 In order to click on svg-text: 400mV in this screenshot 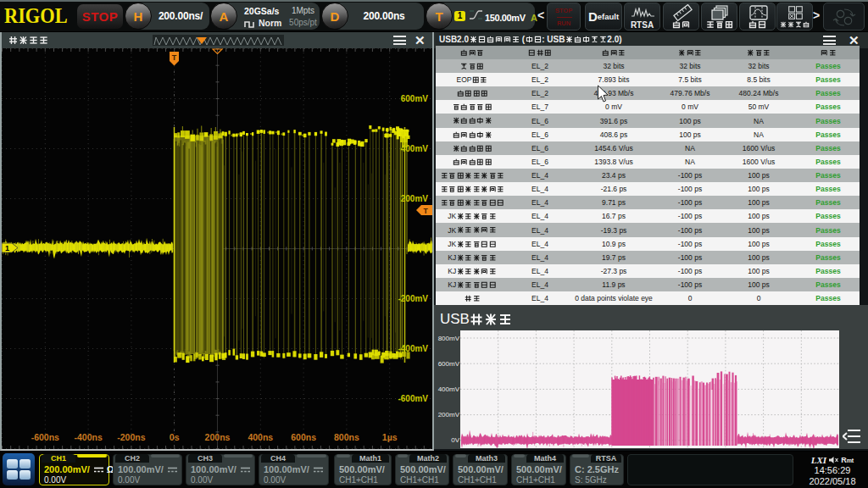, I will do `click(415, 149)`.